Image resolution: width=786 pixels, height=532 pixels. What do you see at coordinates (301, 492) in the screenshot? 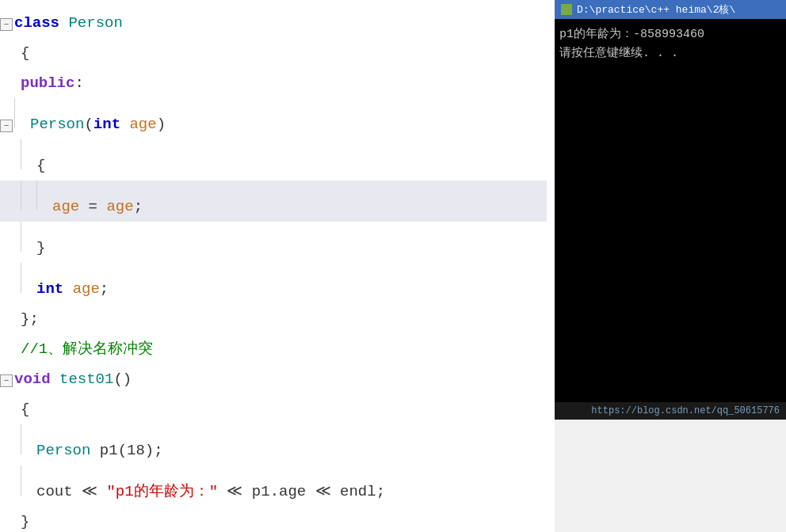
I see `code-token: ≪ p1.age ≪ endl;` at bounding box center [301, 492].